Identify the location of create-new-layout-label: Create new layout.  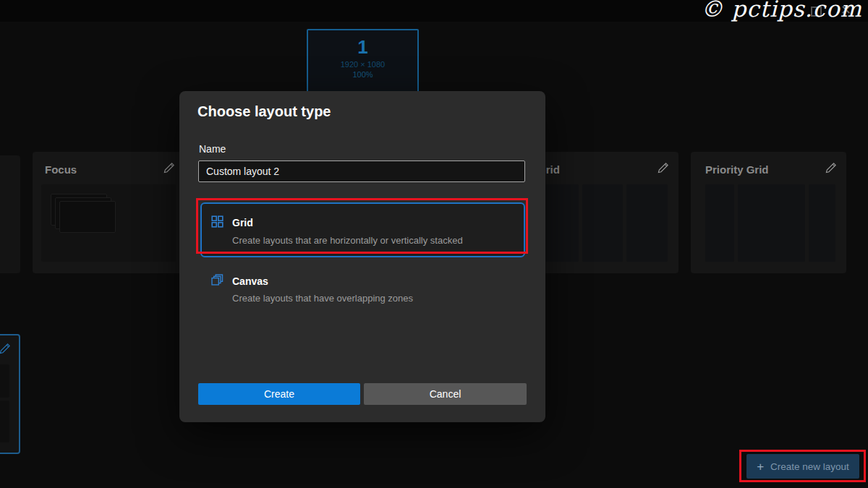
(810, 467).